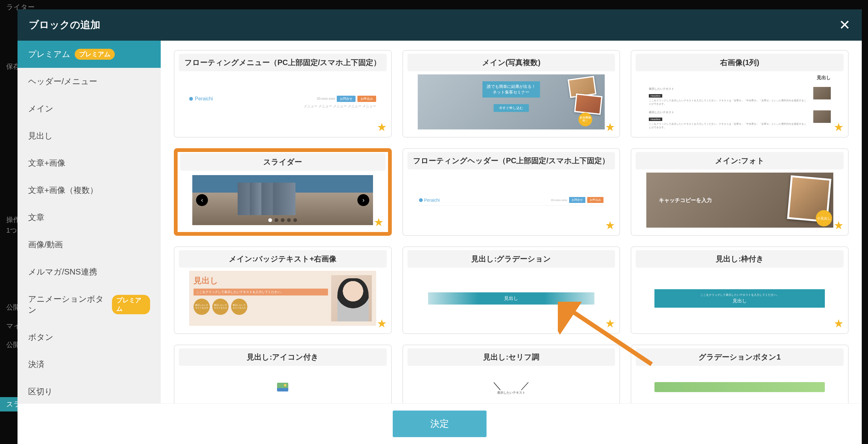 The width and height of the screenshot is (868, 444). I want to click on card-preview: Peraichi 03-xxxx-xxxxお問合せお申込み, so click(512, 200).